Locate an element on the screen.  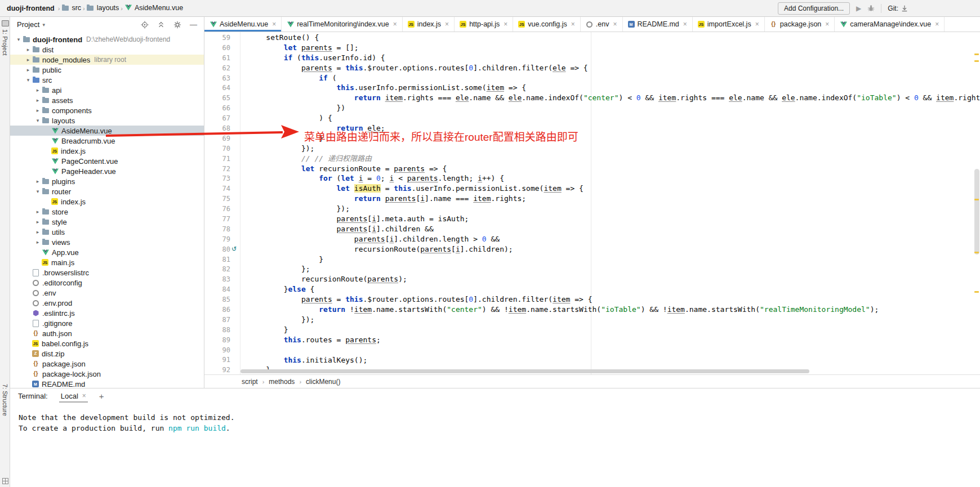
breadcrumb-item: clickMenu() is located at coordinates (323, 382).